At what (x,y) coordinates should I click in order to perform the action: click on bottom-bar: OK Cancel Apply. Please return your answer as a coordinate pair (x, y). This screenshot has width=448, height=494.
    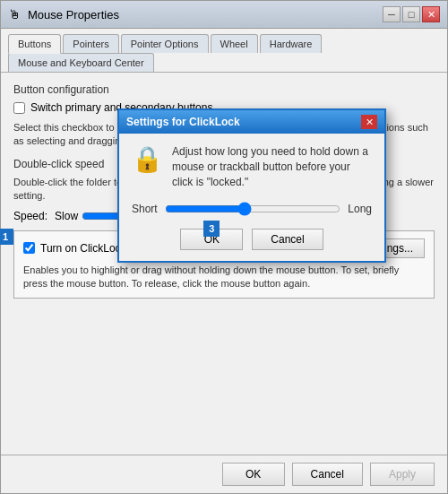
    Looking at the image, I should click on (224, 473).